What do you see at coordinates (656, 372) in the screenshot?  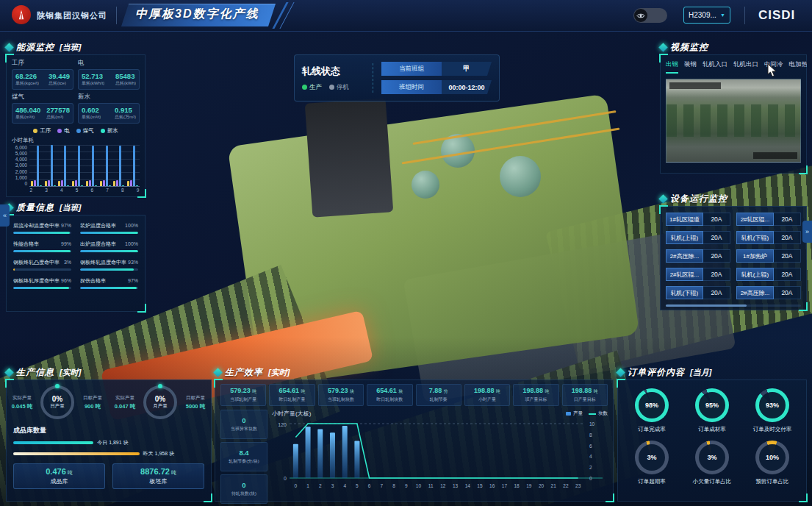 I see `panel-title-text: 订单评价内容` at bounding box center [656, 372].